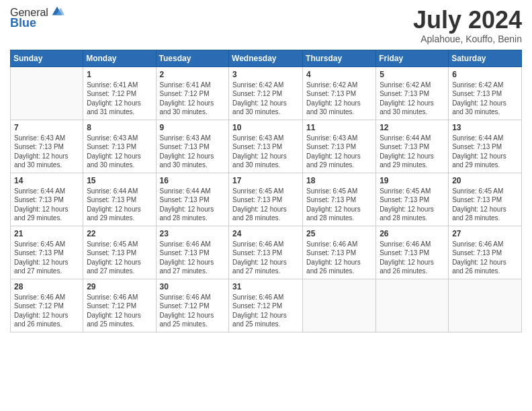  Describe the element at coordinates (193, 287) in the screenshot. I see `day-number: 30` at that location.